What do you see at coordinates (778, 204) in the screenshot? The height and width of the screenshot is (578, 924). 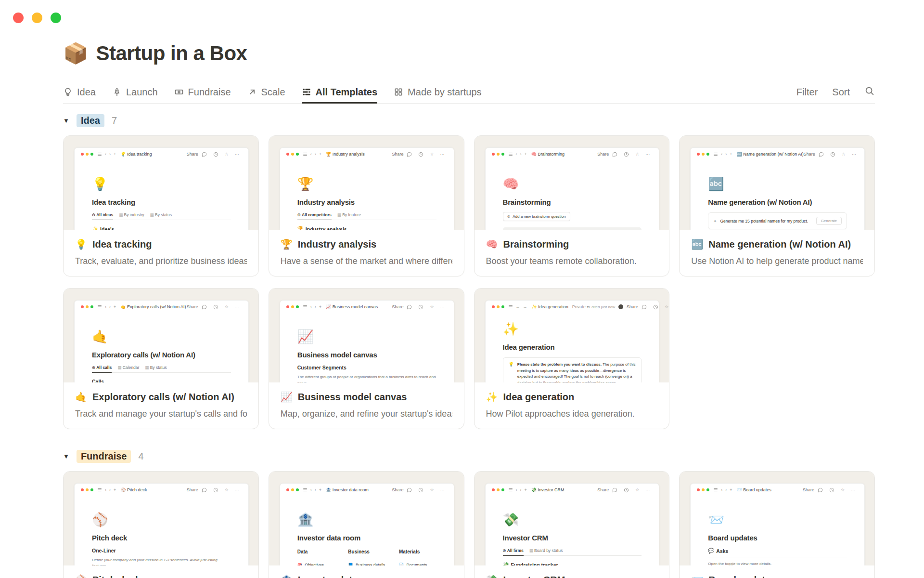 I see `preview-body: 🔤Name generation (w/ Notion AI)✦Generate…` at bounding box center [778, 204].